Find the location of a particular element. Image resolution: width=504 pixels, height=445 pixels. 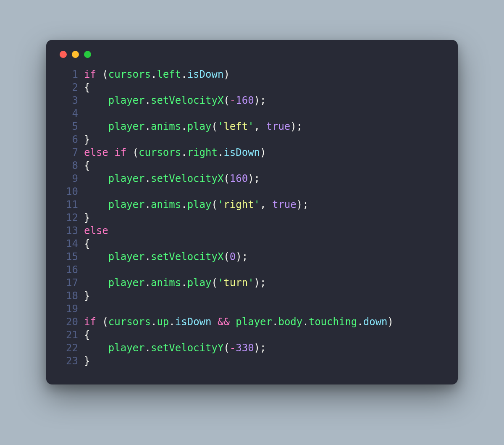

code-line: 3 player.setVelocityX(-160); is located at coordinates (252, 101).